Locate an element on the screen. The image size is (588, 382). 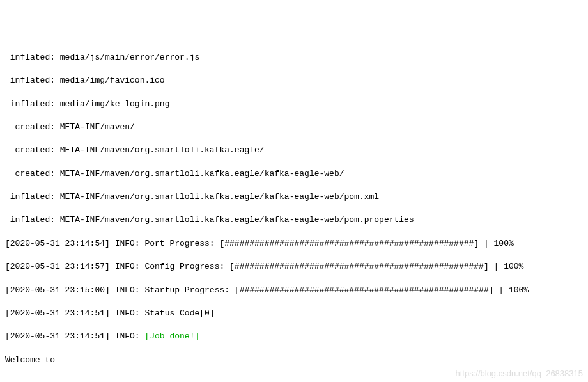
status-line: [2020-05-31 23:14:51] INFO: Status Code[… is located at coordinates (294, 314).